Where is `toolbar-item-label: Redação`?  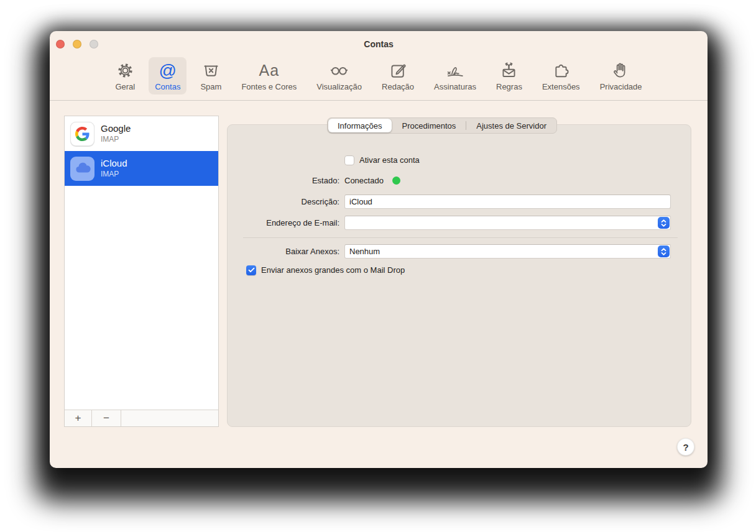
toolbar-item-label: Redação is located at coordinates (398, 87).